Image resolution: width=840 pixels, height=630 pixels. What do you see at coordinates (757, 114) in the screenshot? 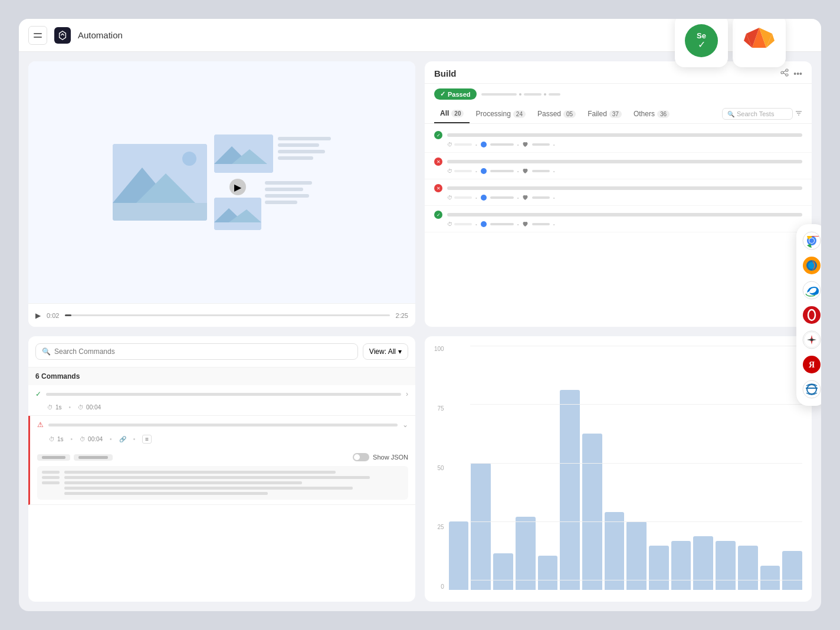
I see `test-search-box: 🔍 Search Tests` at bounding box center [757, 114].